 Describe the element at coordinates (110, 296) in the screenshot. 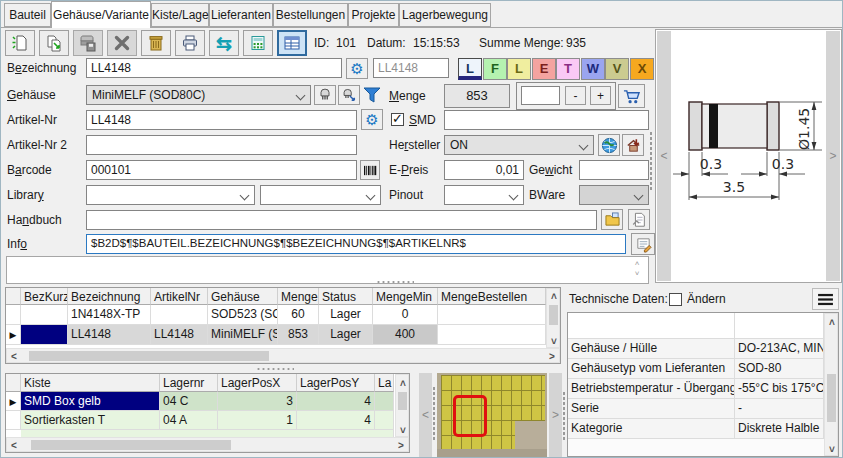

I see `col-header-bezeichnung: Bezeichnung` at that location.